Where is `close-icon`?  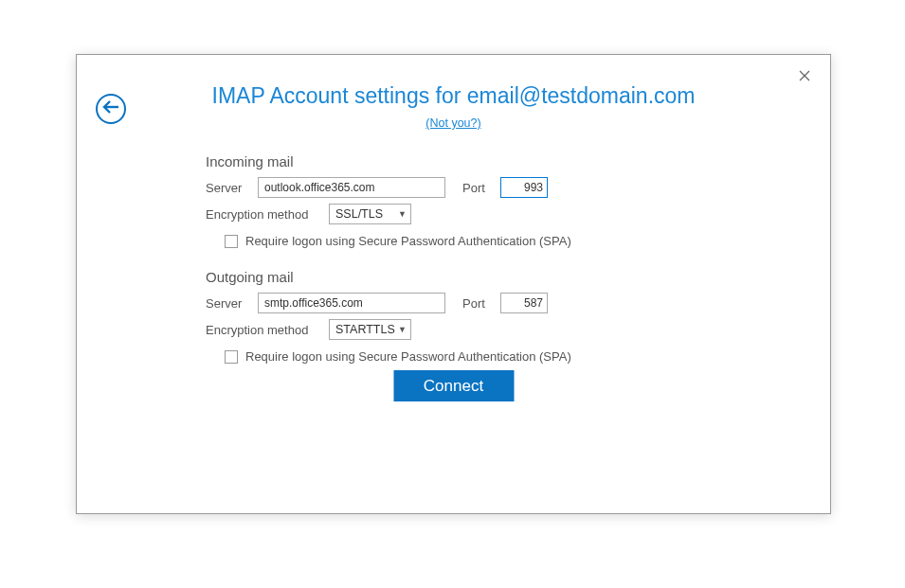 close-icon is located at coordinates (805, 76).